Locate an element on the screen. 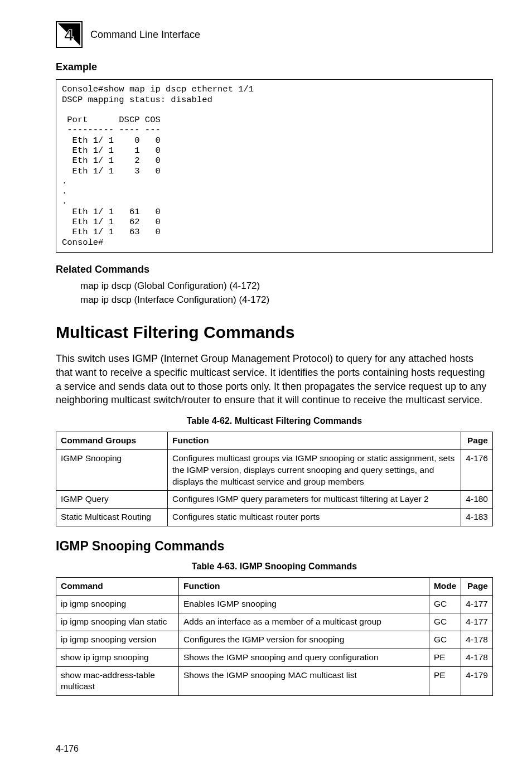 The width and height of the screenshot is (532, 774). cell: Static Multicast Routing is located at coordinates (112, 517).